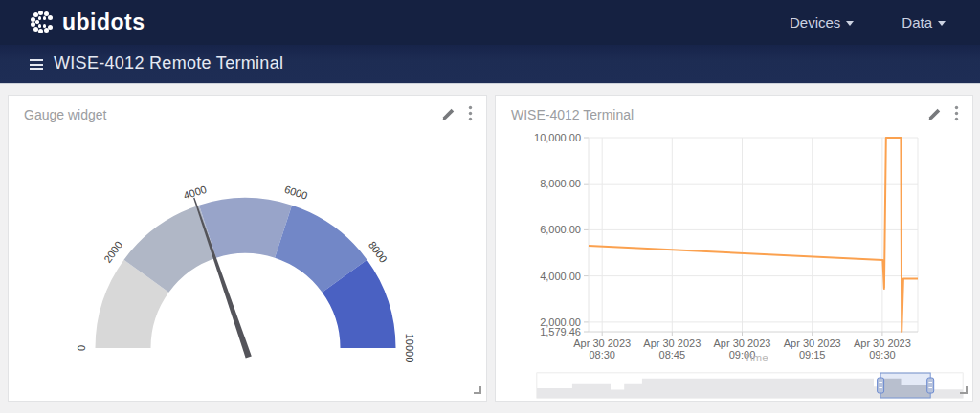  Describe the element at coordinates (36, 66) in the screenshot. I see `hamburger-menu-icon` at that location.